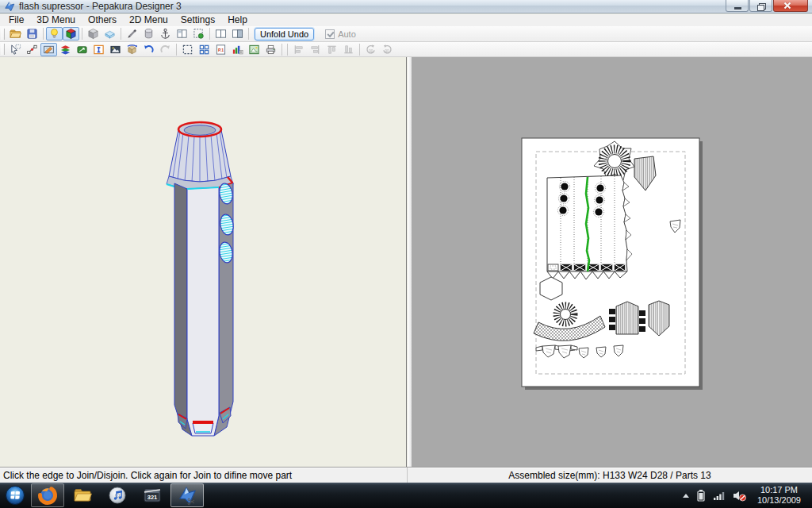 This screenshot has width=812, height=508. I want to click on firefox-icon, so click(48, 495).